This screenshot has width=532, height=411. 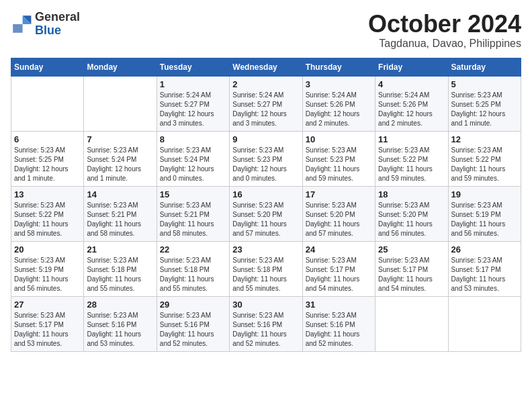 I want to click on day-cell: 30Sunrise: 5:23 AM Sunset: 5:16 PM Dayli…, so click(x=266, y=324).